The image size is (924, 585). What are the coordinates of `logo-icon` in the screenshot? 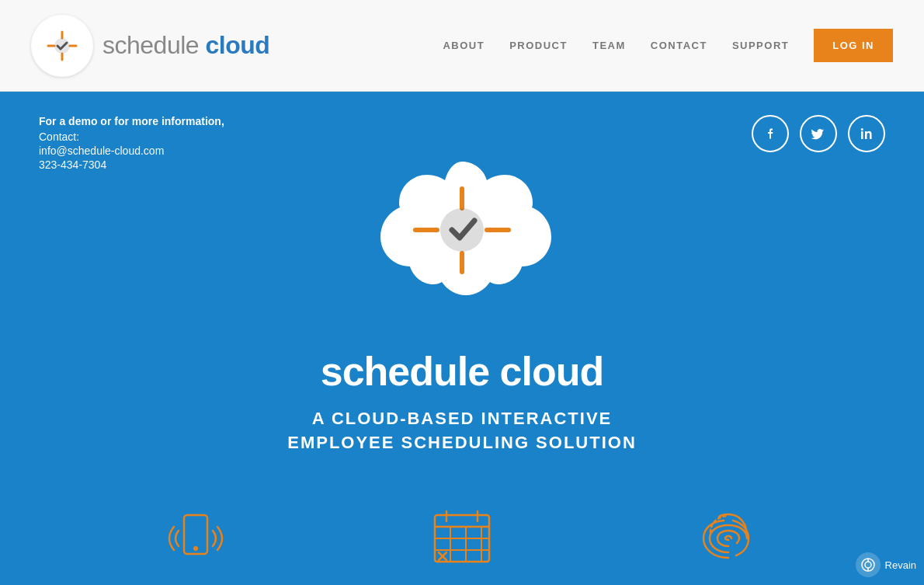 It's located at (62, 46).